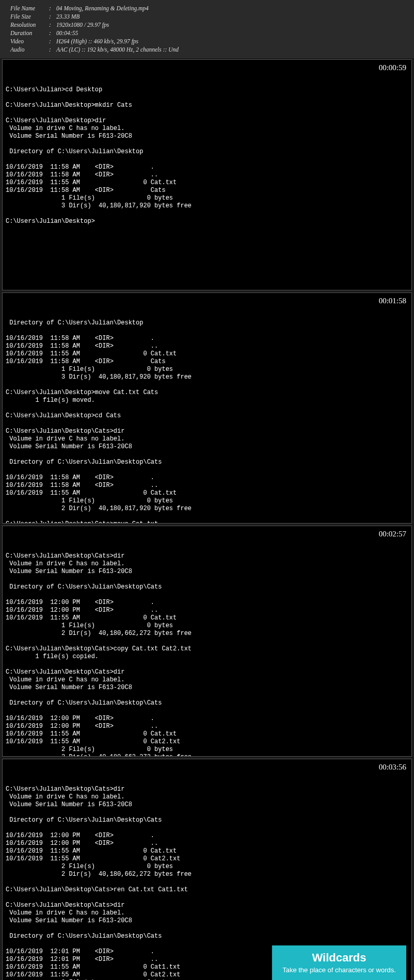  I want to click on annotation-subtitle: Take the place of characters or words., so click(339, 971).